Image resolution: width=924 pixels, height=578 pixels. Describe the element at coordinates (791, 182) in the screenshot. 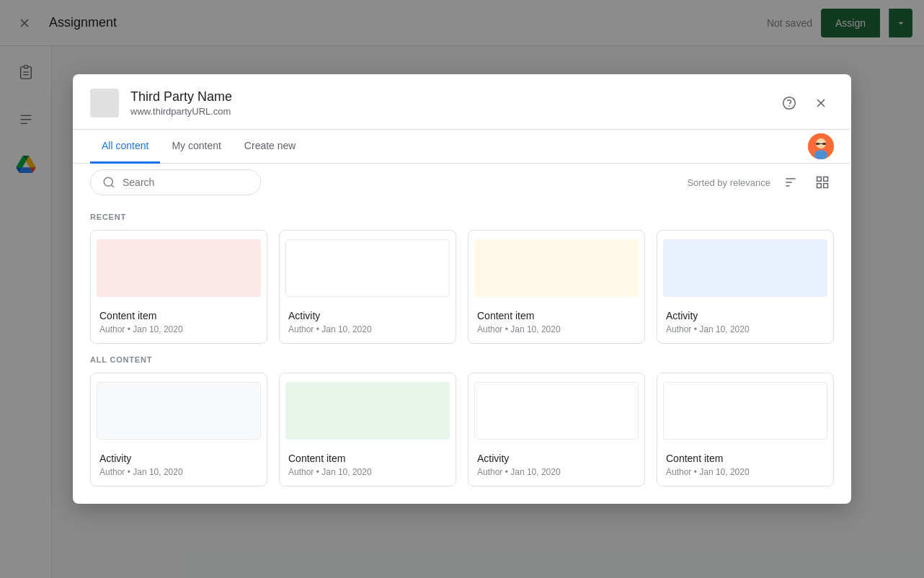

I see `sort-button` at that location.